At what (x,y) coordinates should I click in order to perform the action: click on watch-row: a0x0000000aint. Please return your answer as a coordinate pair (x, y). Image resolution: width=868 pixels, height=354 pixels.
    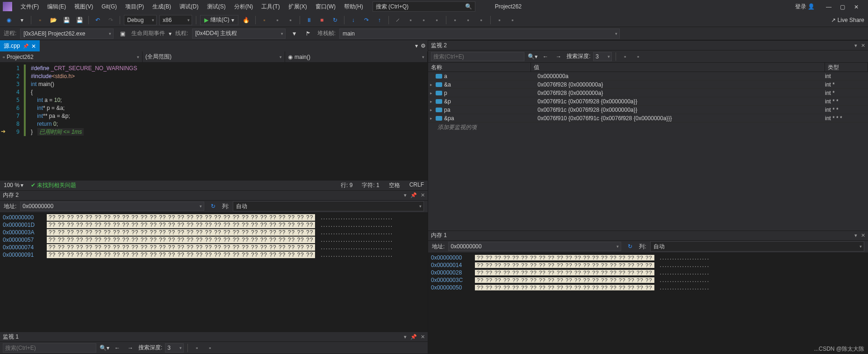
    Looking at the image, I should click on (648, 76).